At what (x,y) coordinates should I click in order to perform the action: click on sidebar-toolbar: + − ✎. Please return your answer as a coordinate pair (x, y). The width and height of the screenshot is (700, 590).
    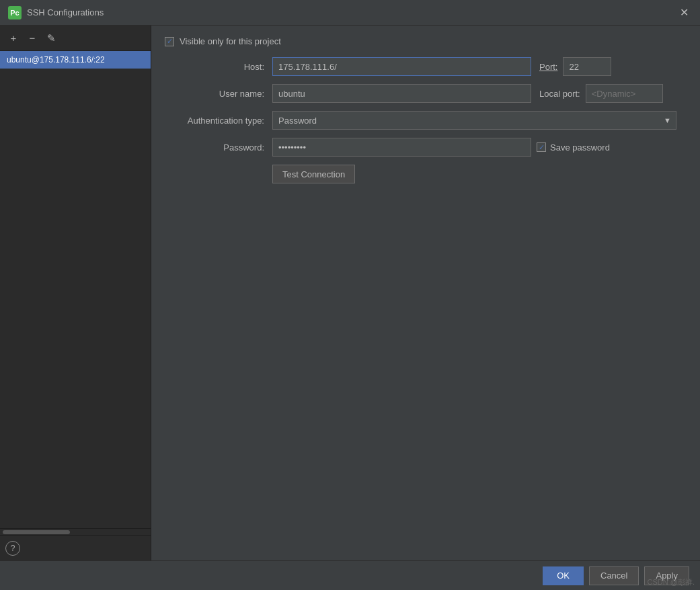
    Looking at the image, I should click on (75, 38).